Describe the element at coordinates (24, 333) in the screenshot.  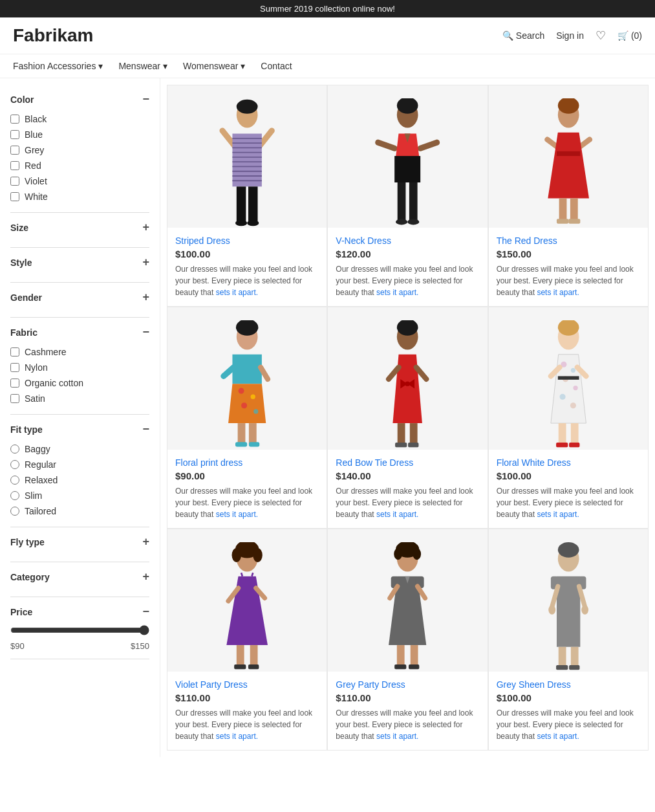
I see `fabric-filter-label: Fabric` at that location.